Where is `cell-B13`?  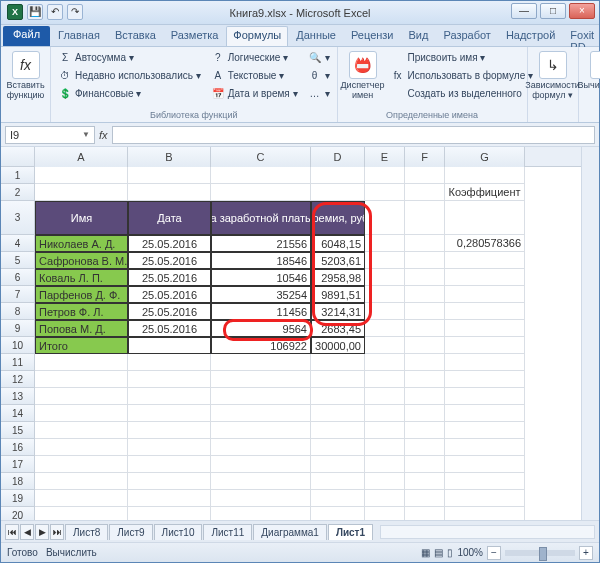 cell-B13 is located at coordinates (170, 396).